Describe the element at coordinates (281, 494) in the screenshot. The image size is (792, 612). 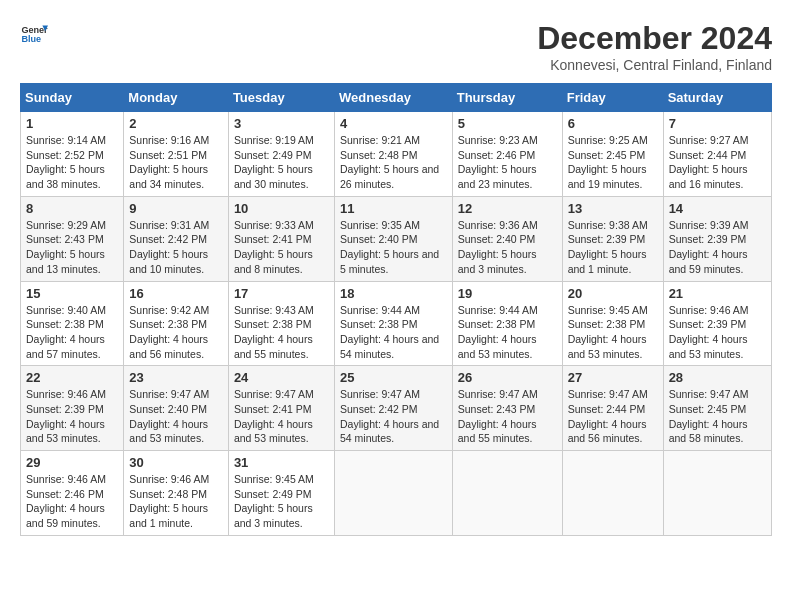
I see `day-cell: 31 Sunrise: 9:45 AM Sunset: 2:49 PM Dayl…` at that location.